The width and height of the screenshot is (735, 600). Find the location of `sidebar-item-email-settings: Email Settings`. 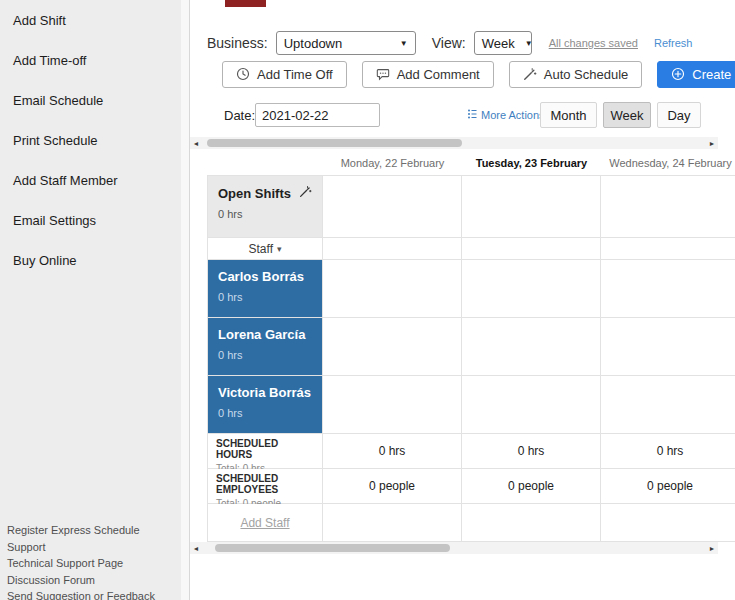

sidebar-item-email-settings: Email Settings is located at coordinates (94, 220).